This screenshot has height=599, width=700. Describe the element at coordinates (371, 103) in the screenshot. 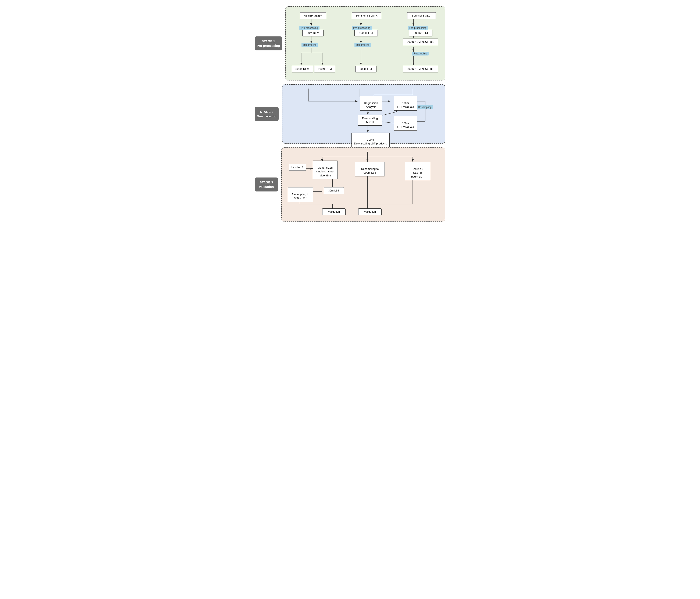

I see `regression-analysis-box: Regression Analysis` at that location.